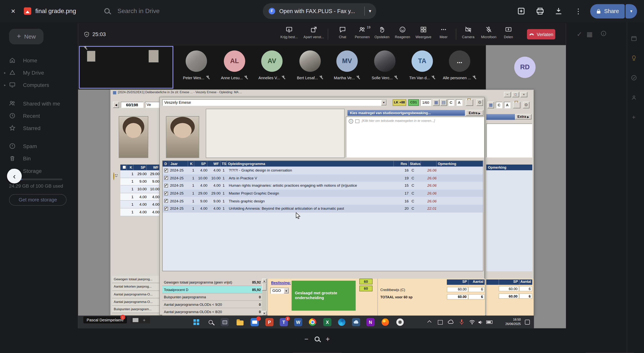  Describe the element at coordinates (38, 200) in the screenshot. I see `get-more-storage-button: Get more storage` at that location.